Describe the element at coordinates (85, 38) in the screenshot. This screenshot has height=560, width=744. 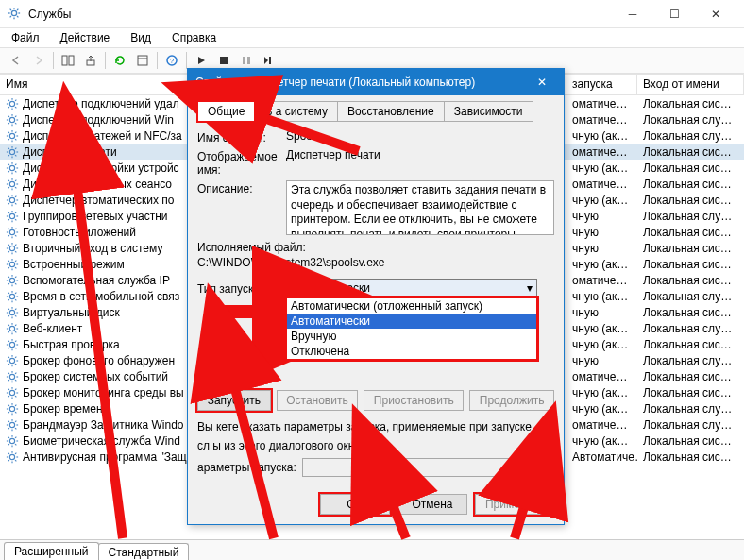
I see `menu-action: Действие` at that location.